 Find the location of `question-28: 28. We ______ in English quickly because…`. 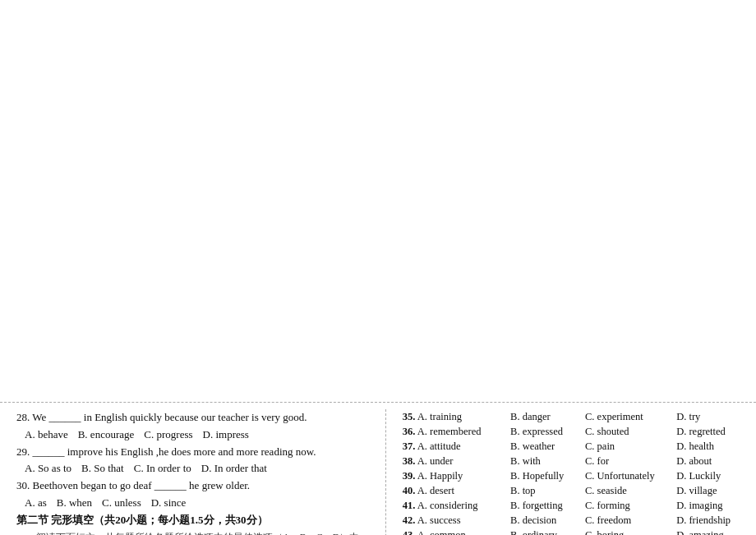

question-28: 28. We ______ in English quickly because… is located at coordinates (197, 417).